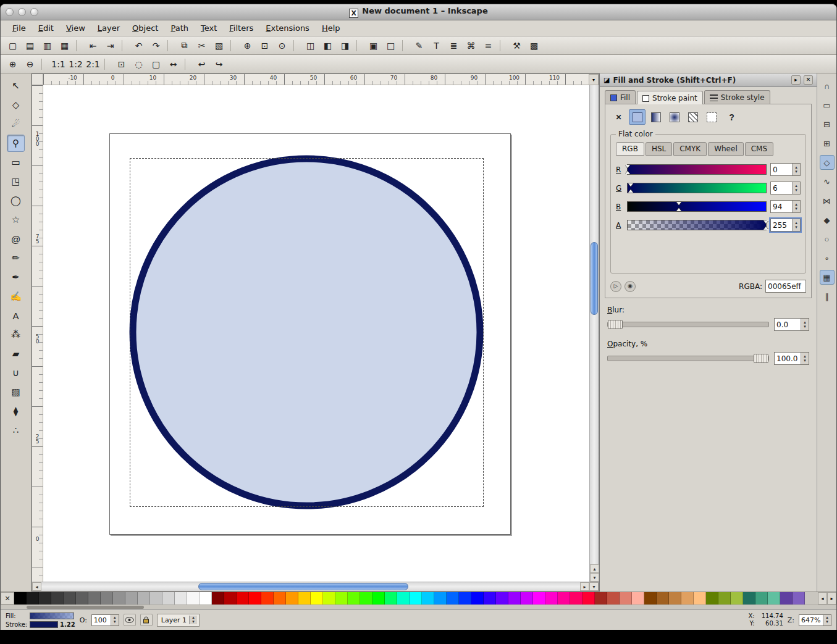 The height and width of the screenshot is (644, 837). Describe the element at coordinates (827, 86) in the screenshot. I see `snap-enable-button: ∩` at that location.